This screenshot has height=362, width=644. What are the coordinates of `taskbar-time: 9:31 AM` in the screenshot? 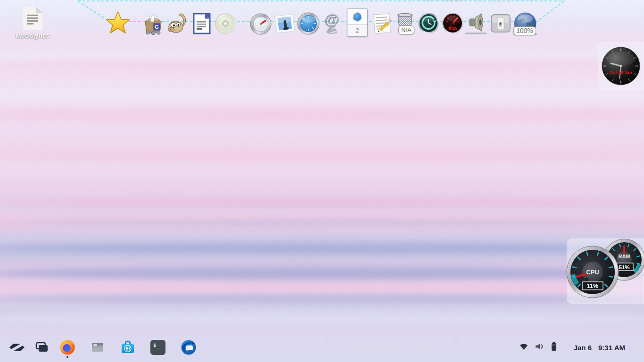 It's located at (612, 348).